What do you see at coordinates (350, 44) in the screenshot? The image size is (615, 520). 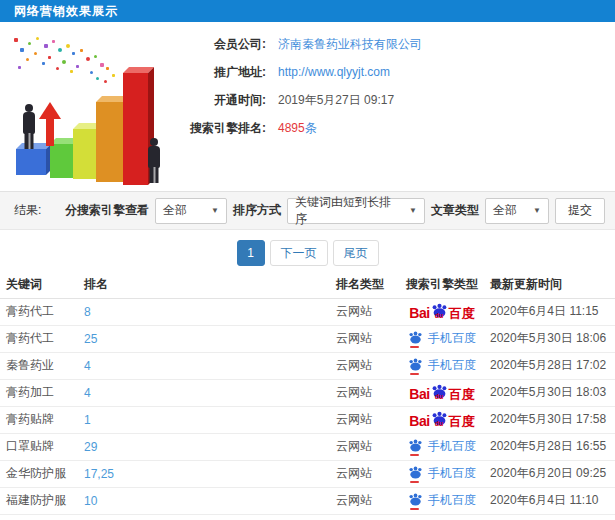 I see `member-company-link: 济南秦鲁药业科技有限公司` at bounding box center [350, 44].